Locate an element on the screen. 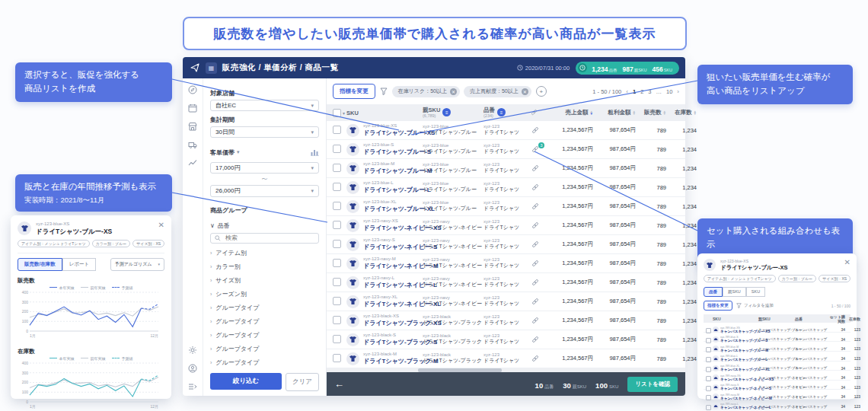  nav-calendar-icon is located at coordinates (193, 108).